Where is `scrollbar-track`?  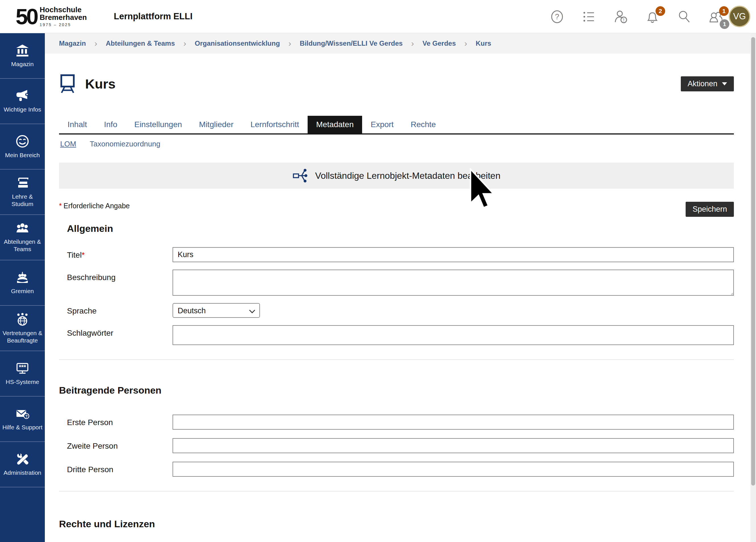
scrollbar-track is located at coordinates (753, 288).